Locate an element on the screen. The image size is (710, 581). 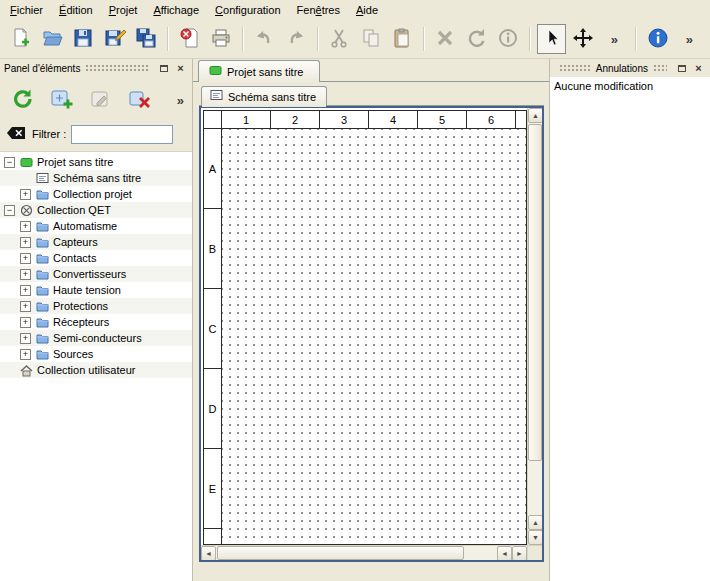
tree-item-schema-sans-titre: Schéma sans titre is located at coordinates (96, 178).